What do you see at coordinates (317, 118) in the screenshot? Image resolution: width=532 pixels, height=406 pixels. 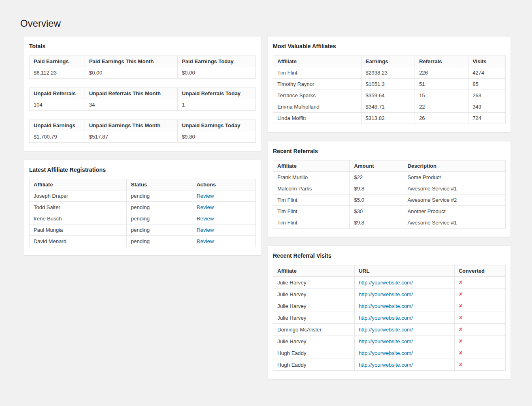 I see `affiliate-name-cell: Linda Moffitt` at bounding box center [317, 118].